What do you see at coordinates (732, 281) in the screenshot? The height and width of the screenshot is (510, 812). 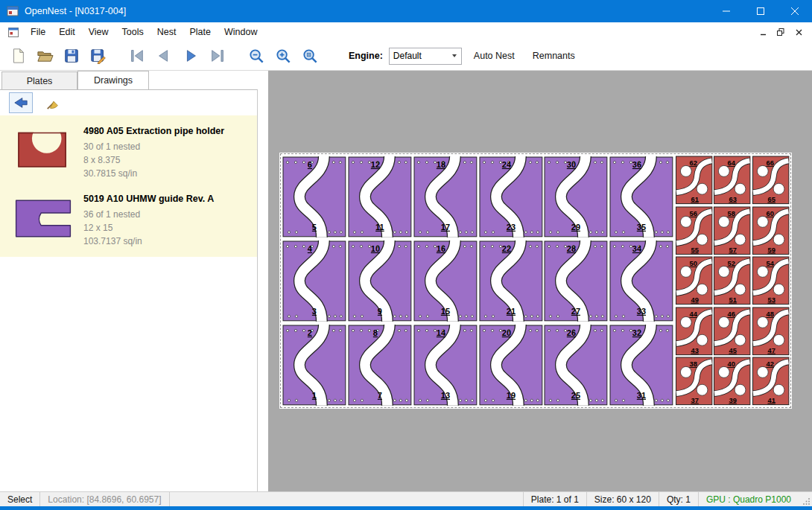 I see `nest-part-pair: 52 51` at bounding box center [732, 281].